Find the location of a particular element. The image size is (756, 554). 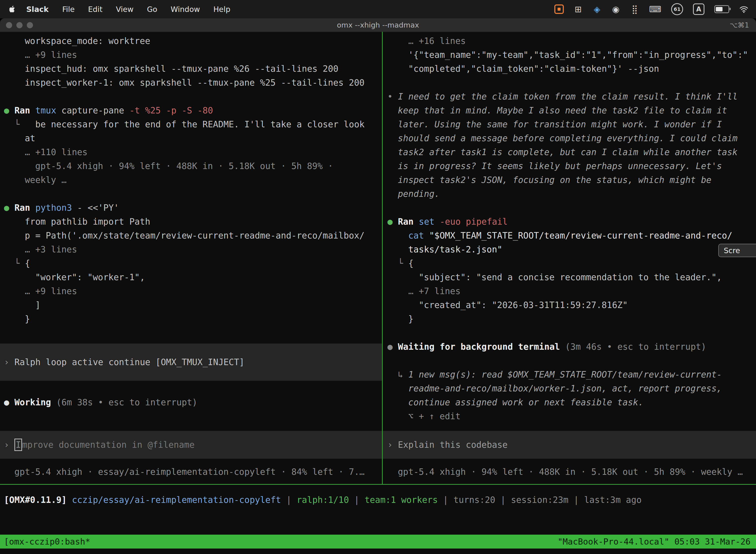

close-button is located at coordinates (9, 25).